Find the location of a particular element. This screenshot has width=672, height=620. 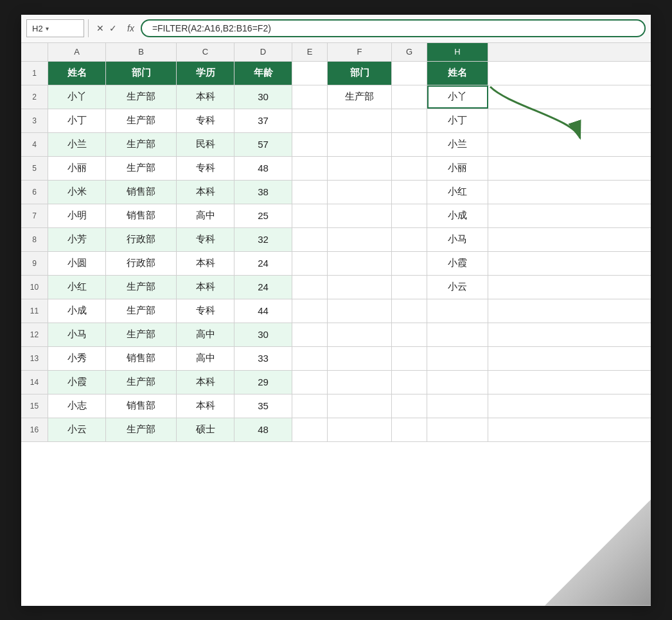

cell-a-12: 小马 is located at coordinates (77, 335).